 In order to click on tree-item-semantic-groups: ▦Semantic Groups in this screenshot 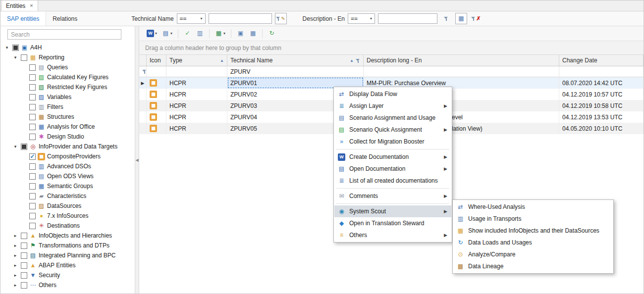, I will do `click(67, 186)`.